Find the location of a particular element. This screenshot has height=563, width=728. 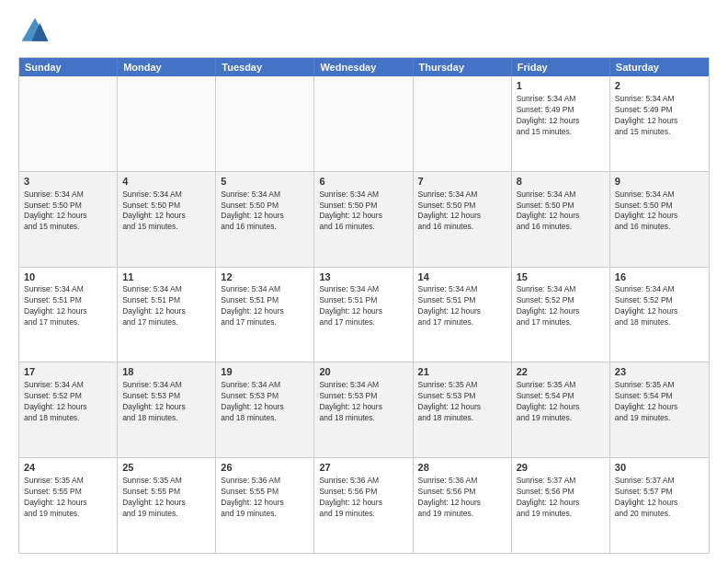

cal-cell: 18Sunrise: 5:34 AM Sunset: 5:53 PM Dayli… is located at coordinates (167, 410).